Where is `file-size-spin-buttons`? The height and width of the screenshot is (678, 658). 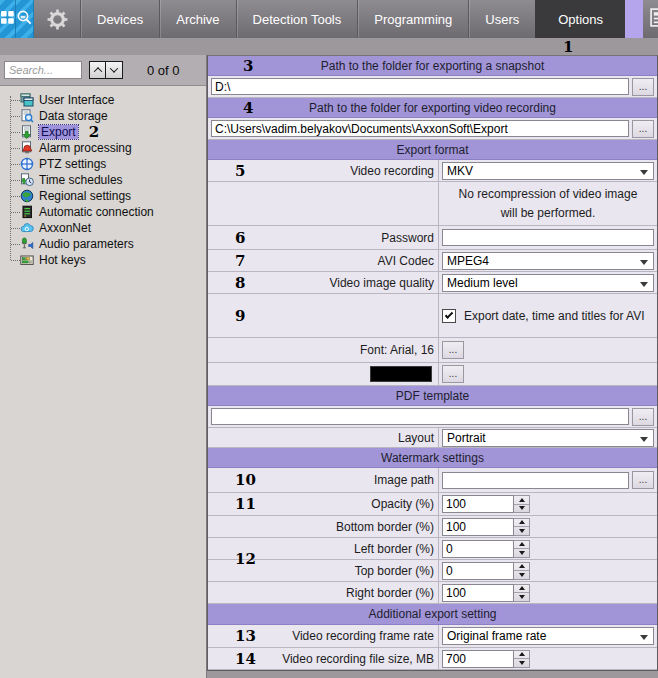
file-size-spin-buttons is located at coordinates (522, 659).